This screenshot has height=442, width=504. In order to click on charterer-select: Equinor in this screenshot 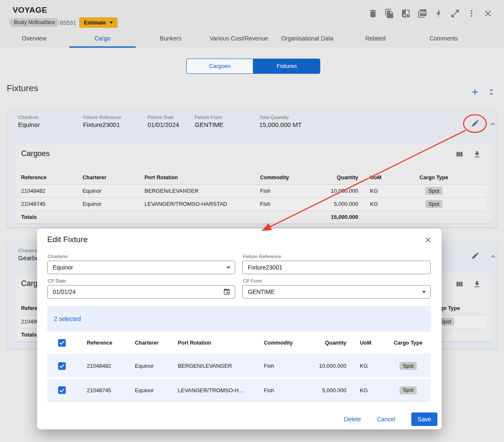, I will do `click(141, 267)`.